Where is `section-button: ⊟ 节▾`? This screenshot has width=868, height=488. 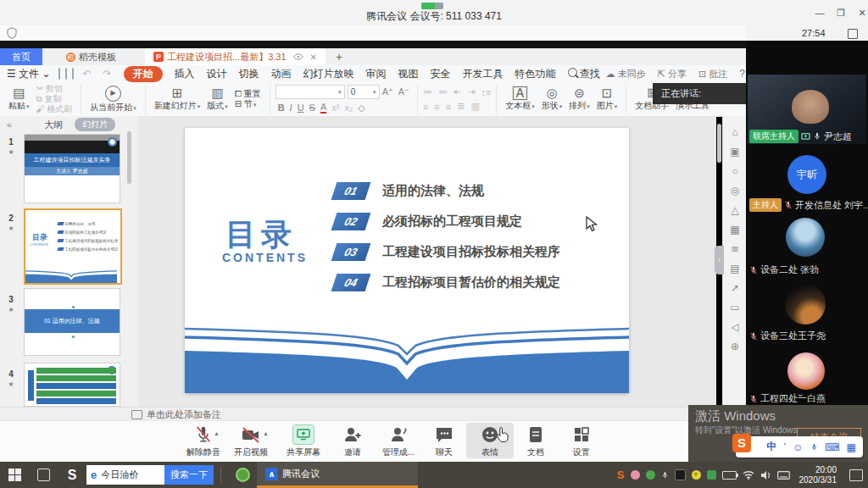 section-button: ⊟ 节▾ is located at coordinates (248, 105).